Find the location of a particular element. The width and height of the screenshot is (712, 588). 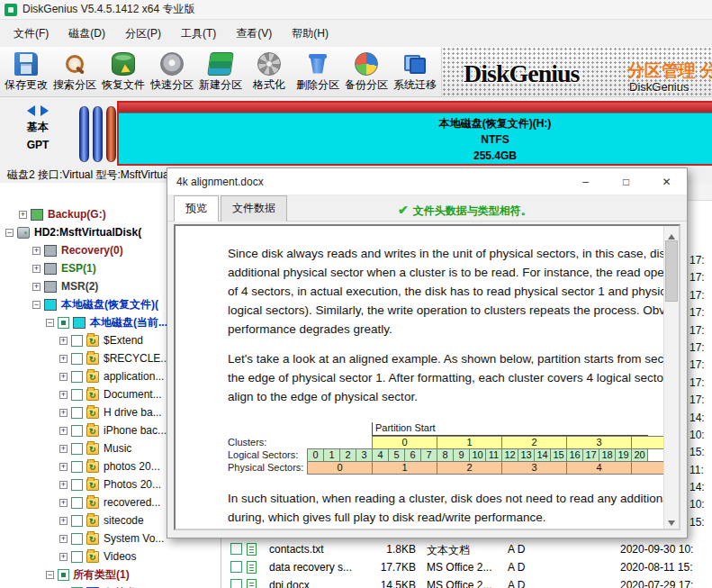

prev-disk-arrow-icon is located at coordinates (31, 111).